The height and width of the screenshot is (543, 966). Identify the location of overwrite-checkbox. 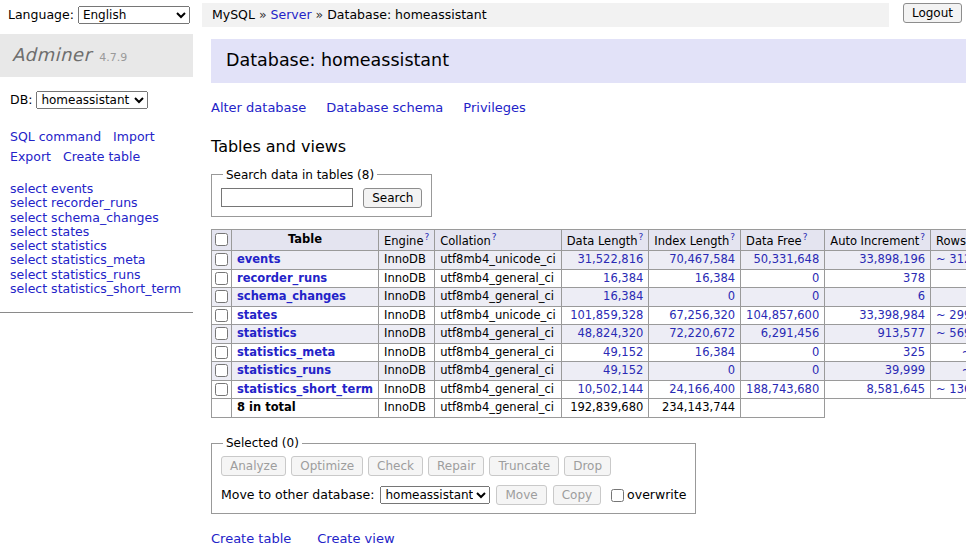
(618, 496).